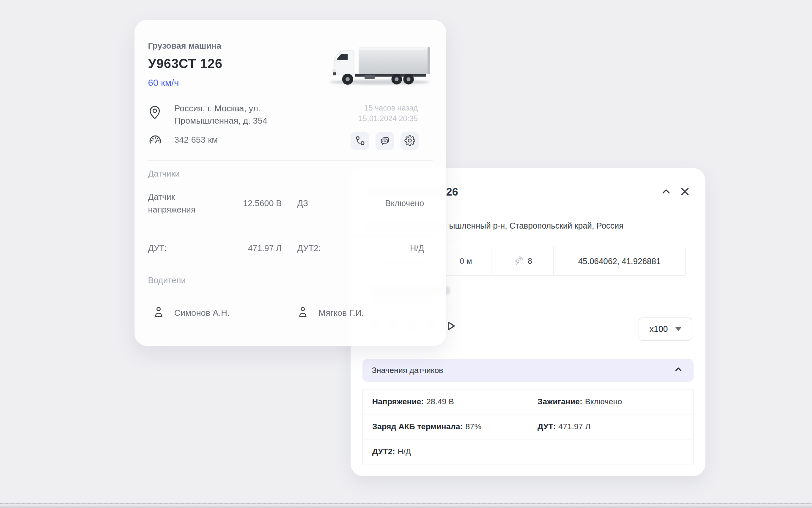 The width and height of the screenshot is (812, 508). Describe the element at coordinates (560, 402) in the screenshot. I see `sensor-label: Зажигание:` at that location.